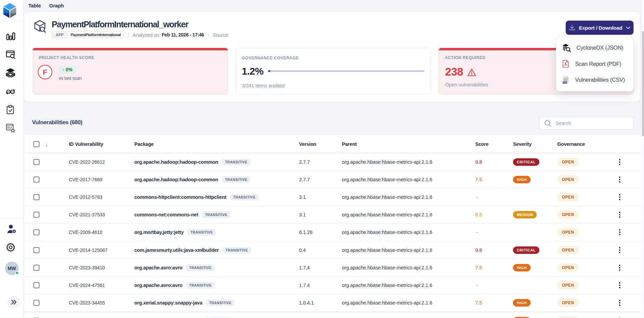 The image size is (644, 318). I want to click on governance-coverage-value: 1.2%, so click(252, 72).